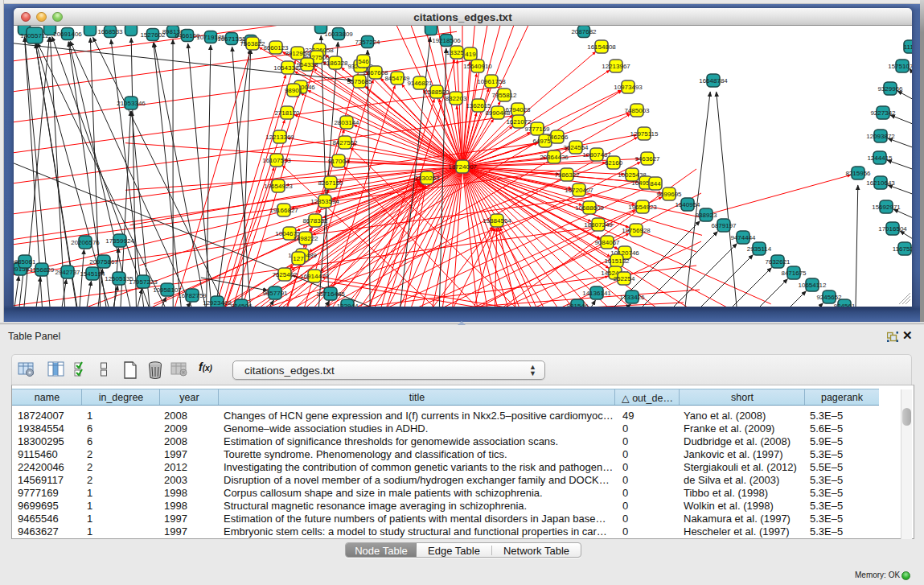  Describe the element at coordinates (597, 154) in the screenshot. I see `svg-text: 10807487` at that location.